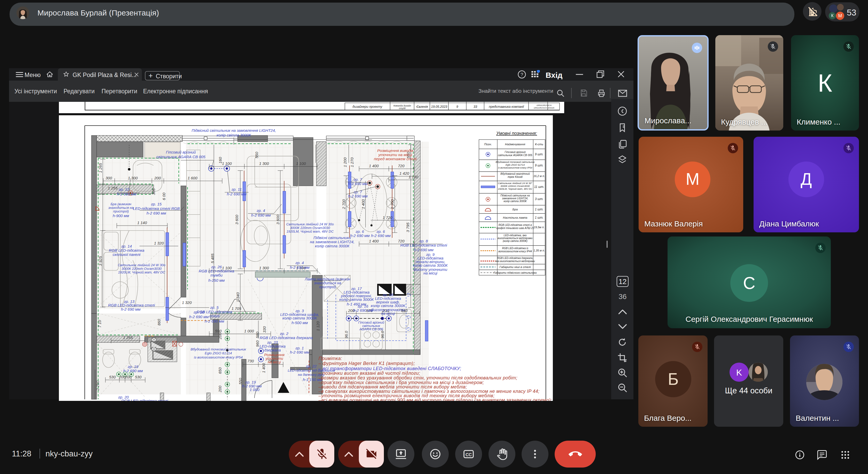  Describe the element at coordinates (515, 235) in the screenshot. I see `svg-text: LED-підсвітка, яка` at that location.